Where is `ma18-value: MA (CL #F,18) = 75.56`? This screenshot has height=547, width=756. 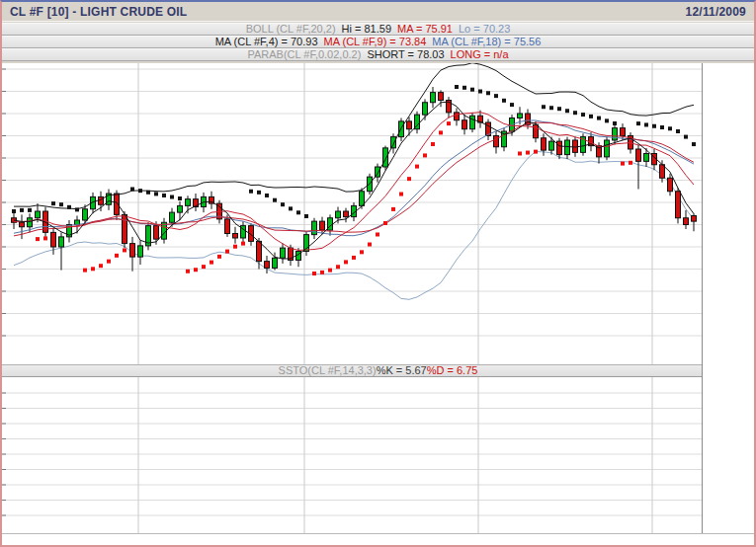 ma18-value: MA (CL #F,18) = 75.56 is located at coordinates (486, 41).